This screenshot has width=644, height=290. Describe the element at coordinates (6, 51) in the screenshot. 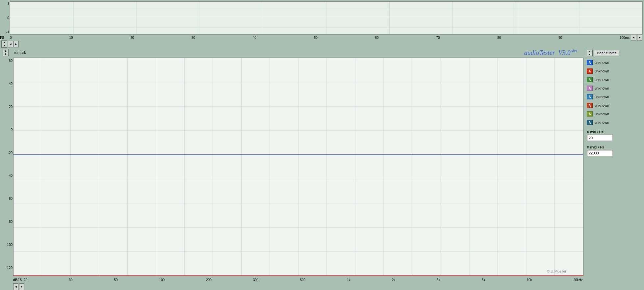

I see `spectrum-spin-up: ▲` at that location.